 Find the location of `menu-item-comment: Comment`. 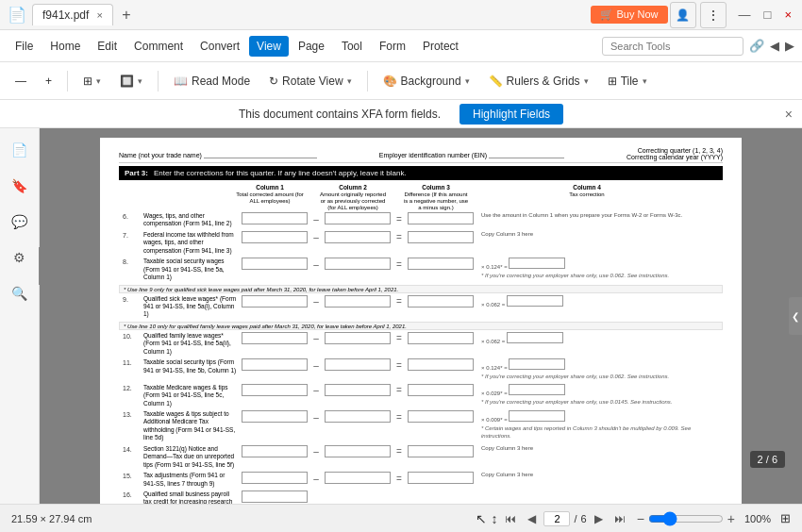

menu-item-comment: Comment is located at coordinates (159, 46).